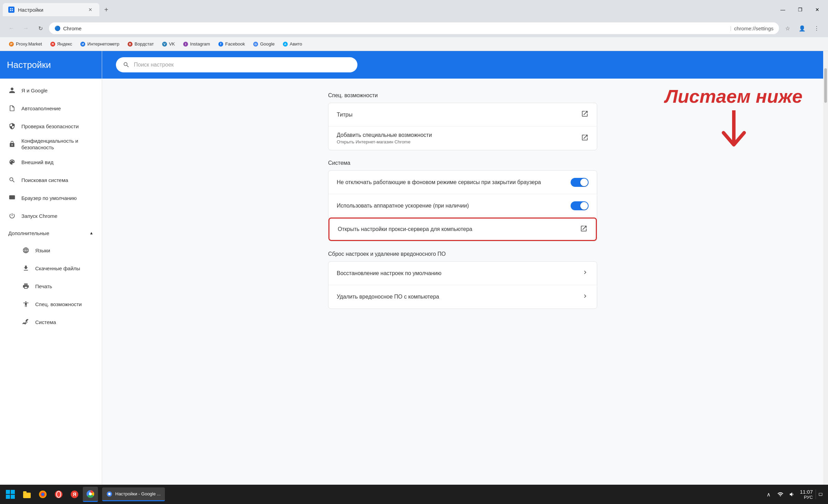 The width and height of the screenshot is (828, 504). I want to click on minimize-button: —, so click(783, 10).